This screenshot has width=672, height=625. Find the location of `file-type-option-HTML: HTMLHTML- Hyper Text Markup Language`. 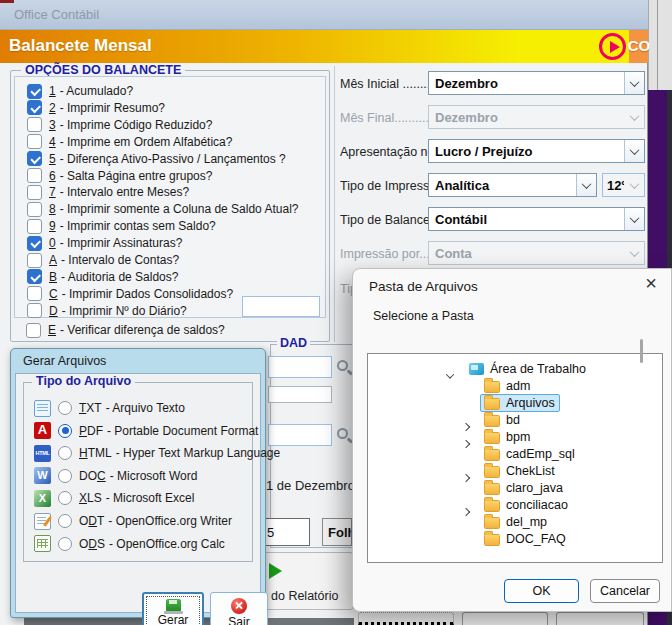

file-type-option-HTML: HTMLHTML- Hyper Text Markup Language is located at coordinates (157, 453).